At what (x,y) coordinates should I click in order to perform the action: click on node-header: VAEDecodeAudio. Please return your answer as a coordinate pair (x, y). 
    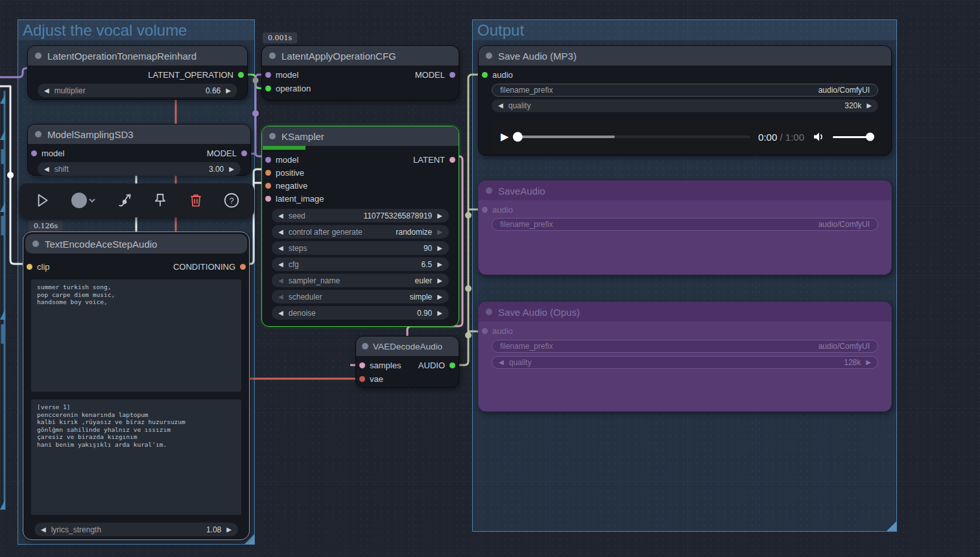
    Looking at the image, I should click on (407, 346).